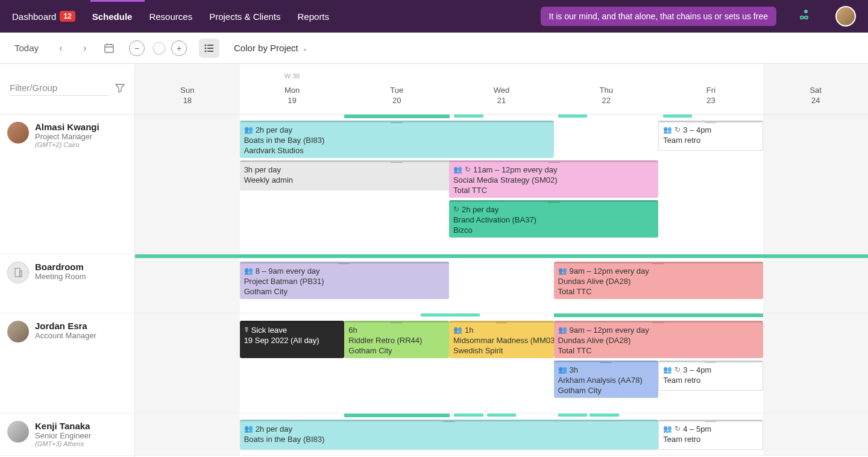  I want to click on booking: 👥3h Arkham Analysis (AA78) Gotham City, so click(606, 379).